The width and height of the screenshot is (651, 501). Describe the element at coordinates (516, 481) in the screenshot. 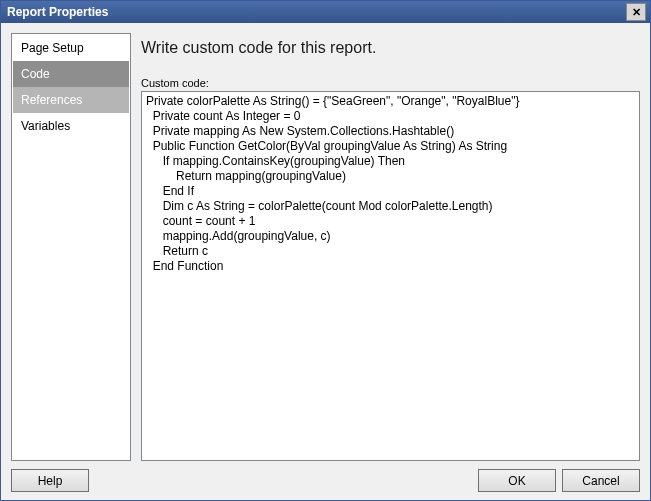

I see `button-label: OK` at that location.